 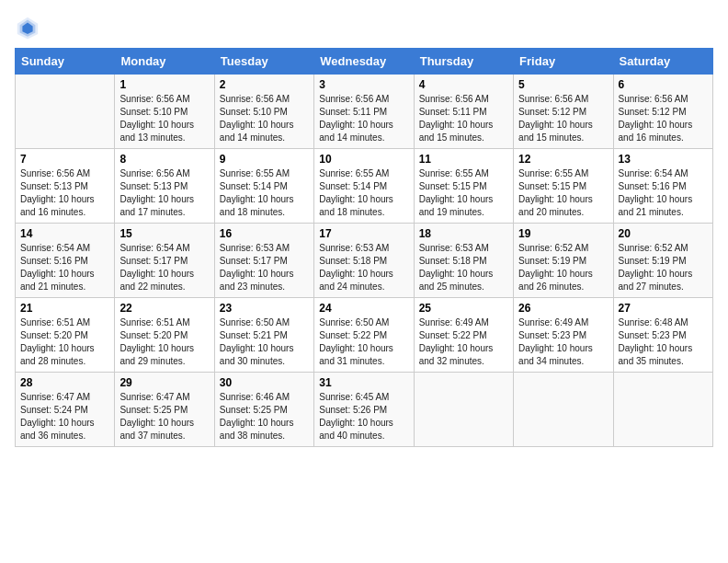 What do you see at coordinates (65, 261) in the screenshot?
I see `day-cell: 14Sunrise: 6:54 AMSunset: 5:16 PMDayligh…` at bounding box center [65, 261].